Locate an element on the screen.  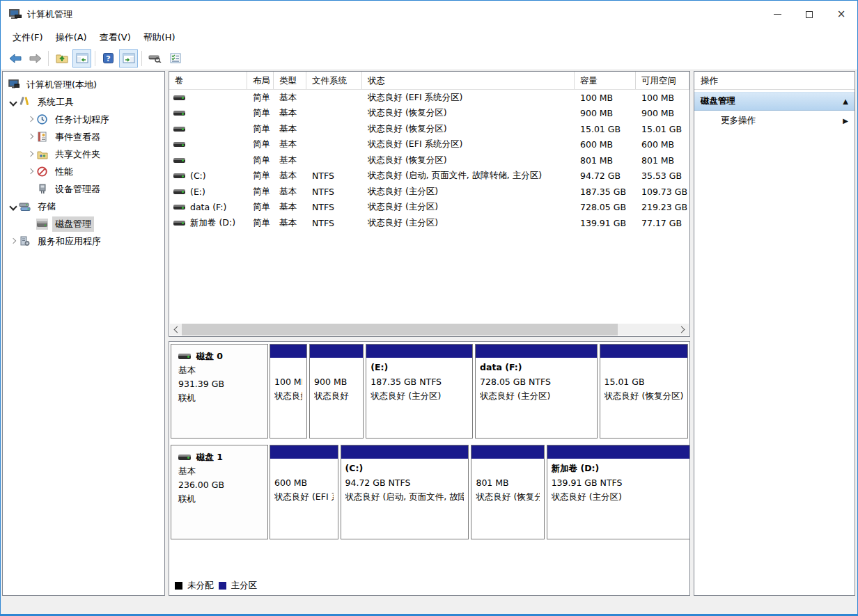
volume-row: 简单 基本 状态良好 (恢复分区) 801 MB 801 MB is located at coordinates (429, 160).